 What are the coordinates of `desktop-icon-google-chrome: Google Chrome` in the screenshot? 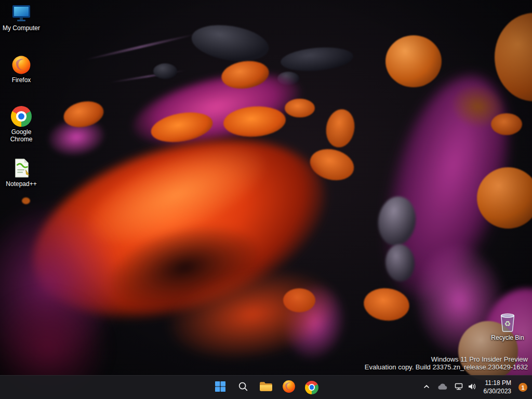 It's located at (21, 125).